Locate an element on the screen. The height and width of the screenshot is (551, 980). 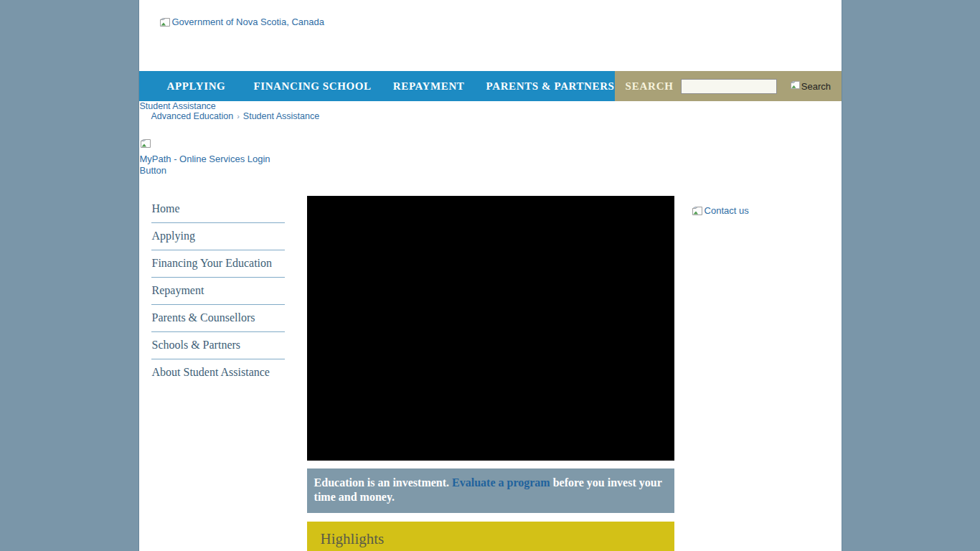
breadcrumb-student-assistance: Student Assistance is located at coordinates (281, 116).